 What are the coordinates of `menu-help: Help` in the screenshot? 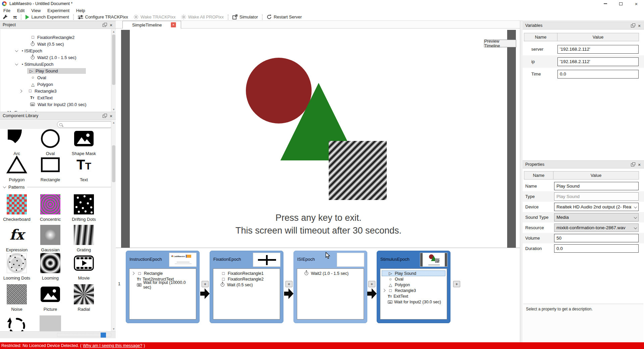 It's located at (80, 11).